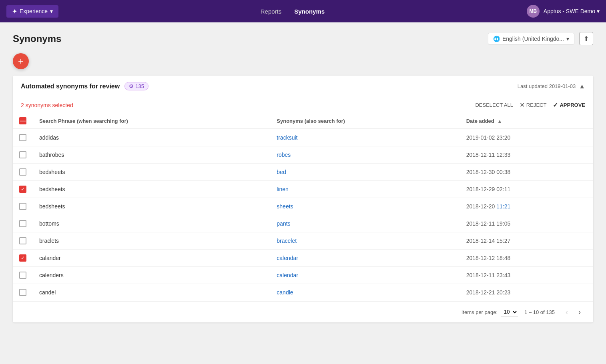 The height and width of the screenshot is (364, 606). Describe the element at coordinates (365, 190) in the screenshot. I see `synonym-cell: linen` at that location.